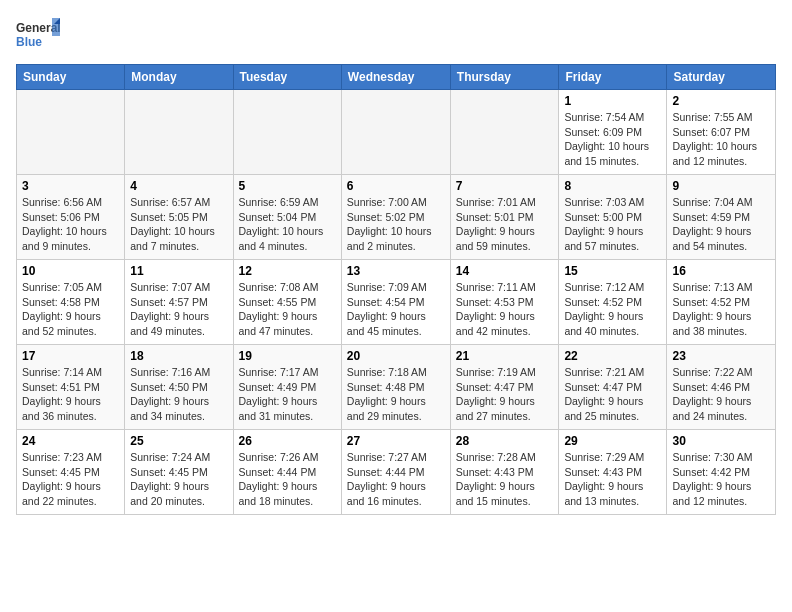 The height and width of the screenshot is (612, 792). Describe the element at coordinates (70, 356) in the screenshot. I see `day-number: 17` at that location.